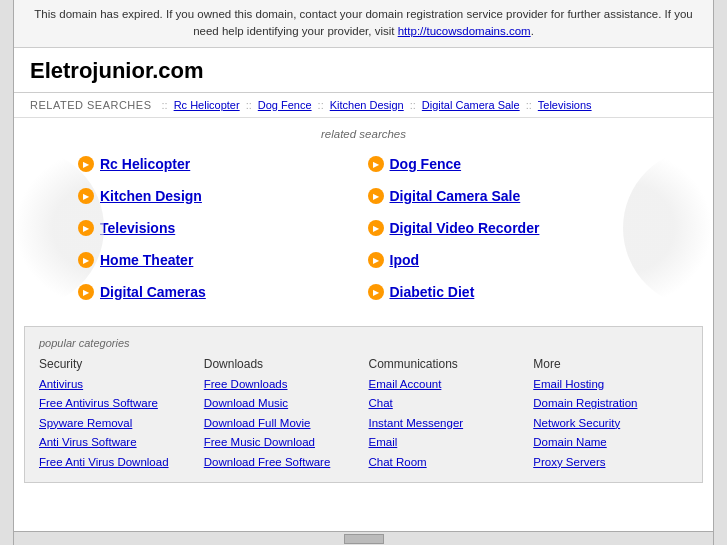 The image size is (727, 545). I want to click on list-item: Digital Cameras, so click(219, 292).